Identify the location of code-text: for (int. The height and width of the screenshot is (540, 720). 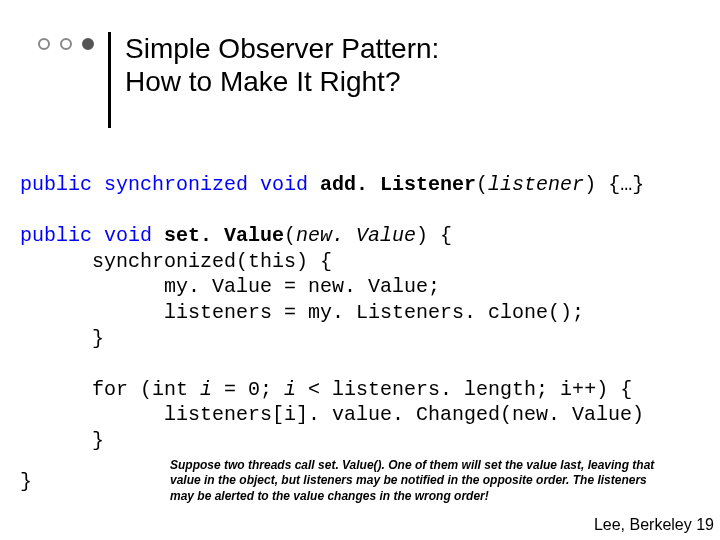
(110, 390).